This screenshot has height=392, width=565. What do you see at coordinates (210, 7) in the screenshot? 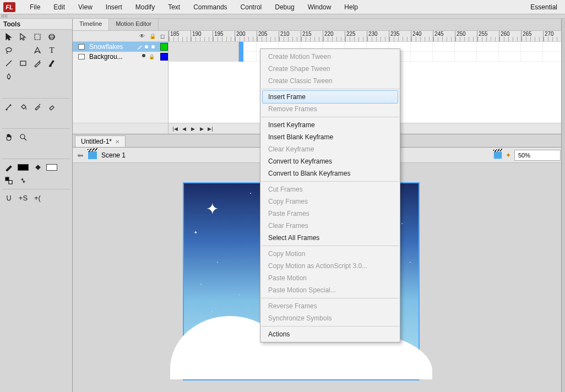
I see `menu-commands: Commands` at bounding box center [210, 7].